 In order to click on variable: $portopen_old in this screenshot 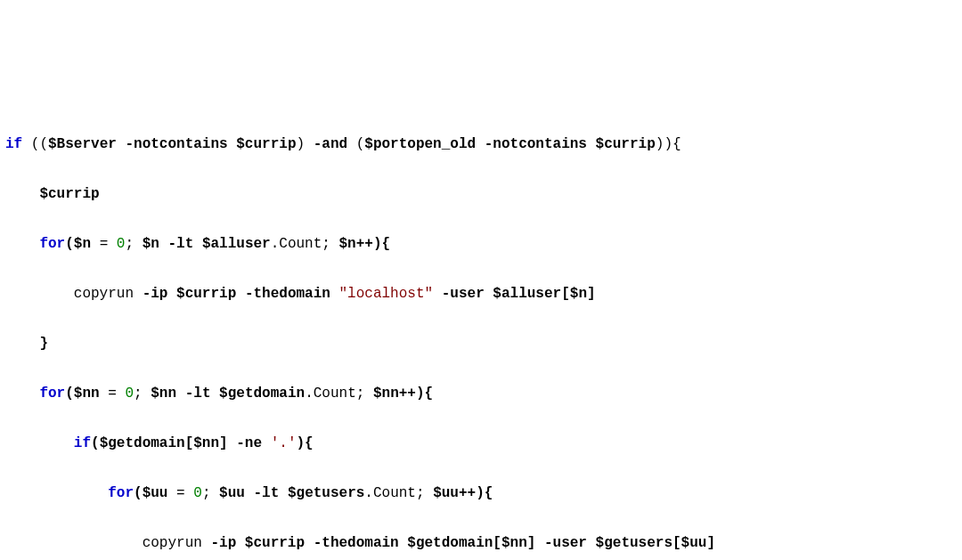, I will do `click(420, 144)`.